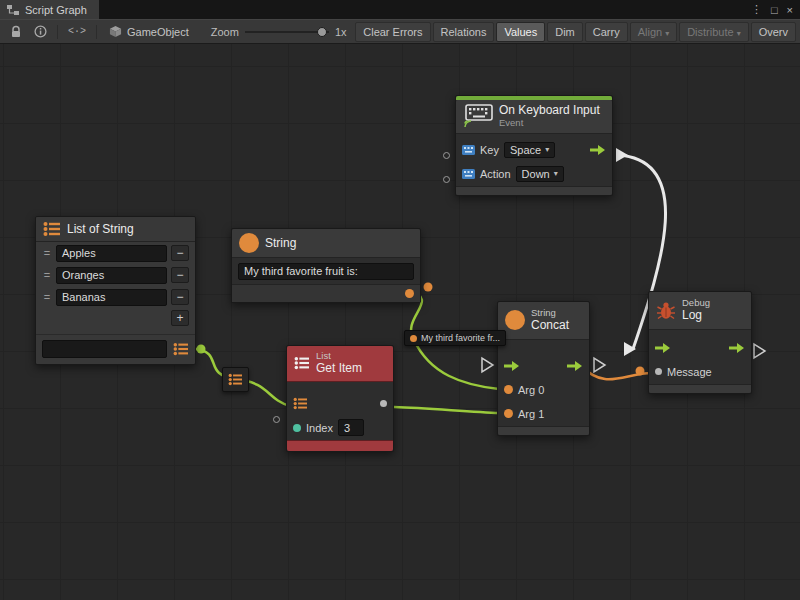 The height and width of the screenshot is (600, 800). I want to click on wire-type-badge, so click(236, 380).